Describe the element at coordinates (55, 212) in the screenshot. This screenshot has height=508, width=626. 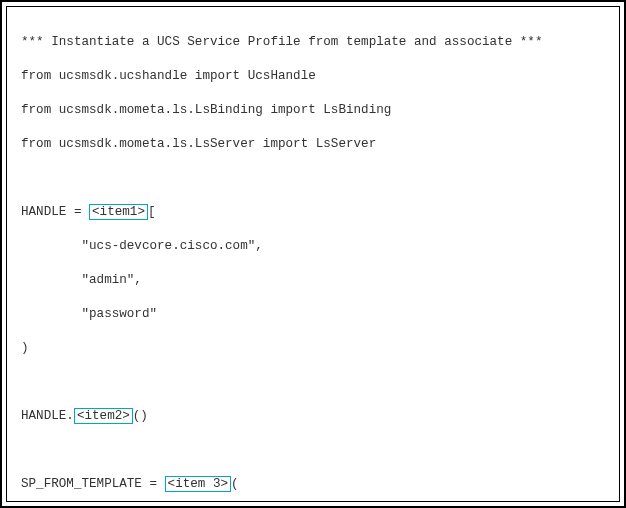
I see `text: HANDLE =` at that location.